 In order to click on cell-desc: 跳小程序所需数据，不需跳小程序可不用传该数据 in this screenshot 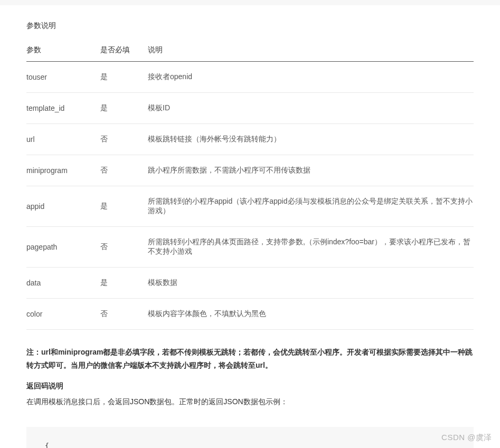, I will do `click(310, 171)`.